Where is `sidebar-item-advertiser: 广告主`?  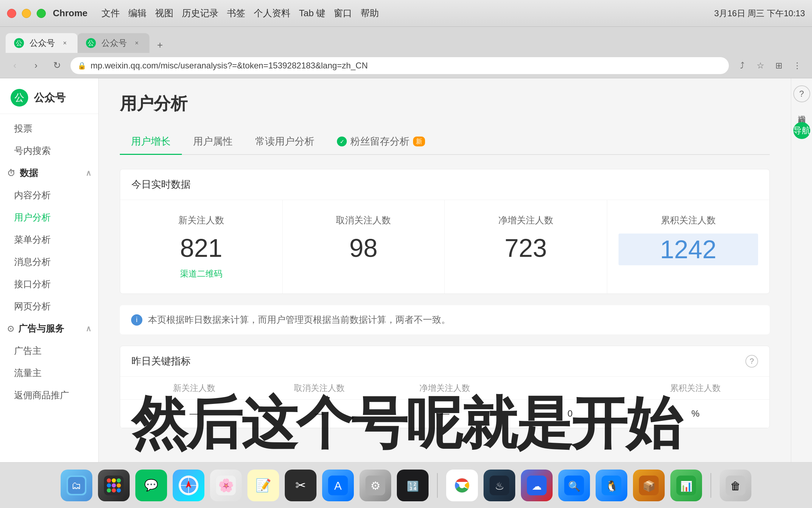
sidebar-item-advertiser: 广告主 is located at coordinates (49, 351).